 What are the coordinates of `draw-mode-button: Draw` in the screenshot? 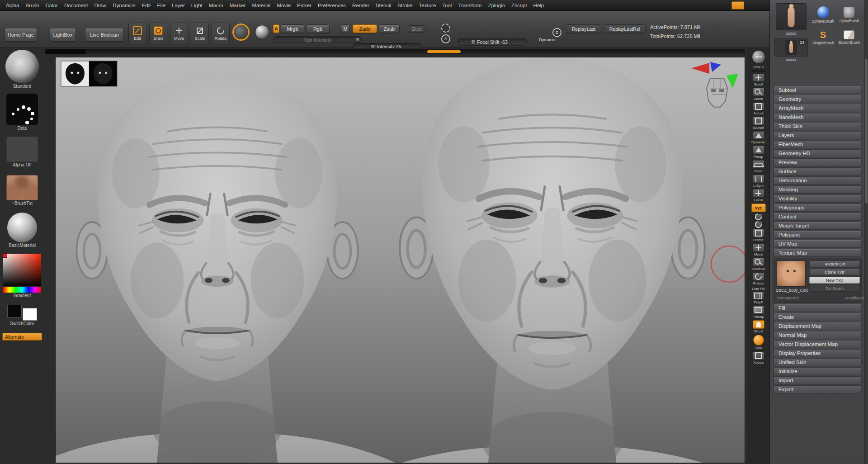 It's located at (158, 33).